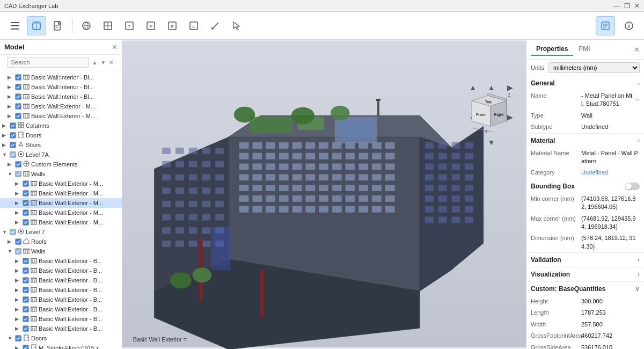  What do you see at coordinates (103, 62) in the screenshot?
I see `search-down-button: ▼` at bounding box center [103, 62].